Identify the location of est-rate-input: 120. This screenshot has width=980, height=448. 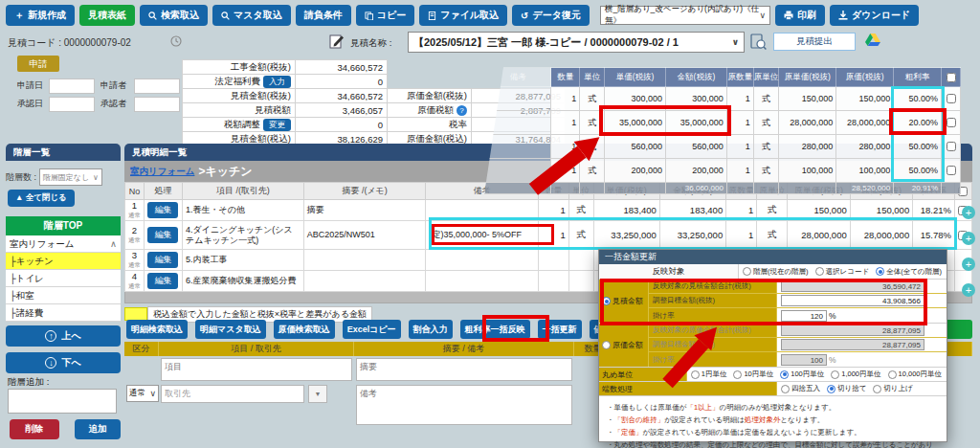
(804, 316).